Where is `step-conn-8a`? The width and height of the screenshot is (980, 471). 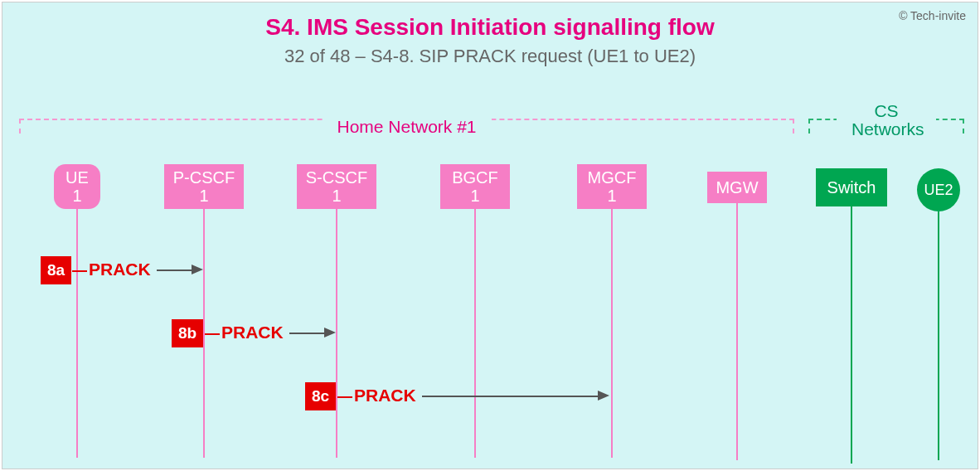
step-conn-8a is located at coordinates (80, 271).